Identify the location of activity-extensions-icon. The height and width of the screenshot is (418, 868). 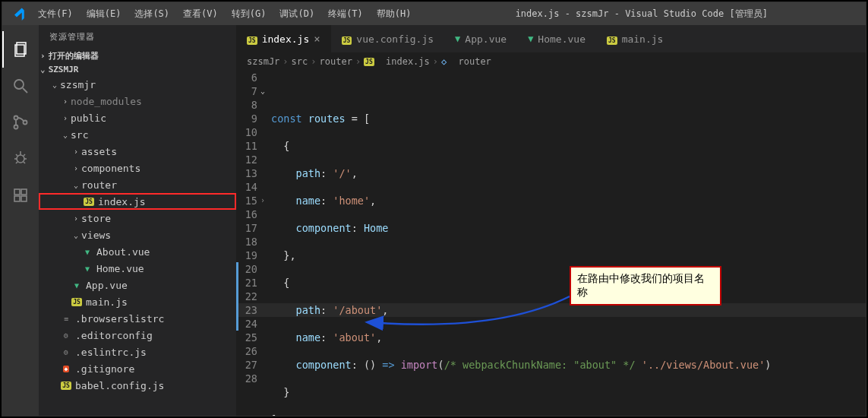
(21, 195).